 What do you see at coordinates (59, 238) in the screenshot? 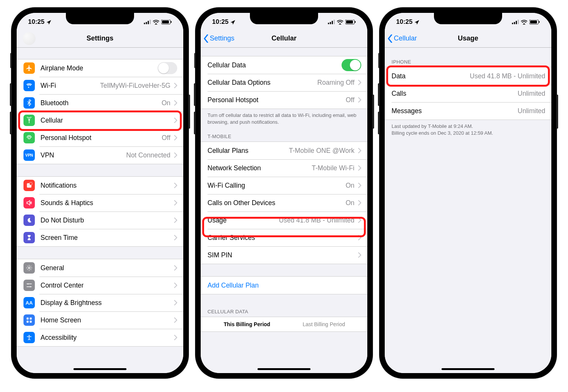
I see `row-label: Screen Time` at bounding box center [59, 238].